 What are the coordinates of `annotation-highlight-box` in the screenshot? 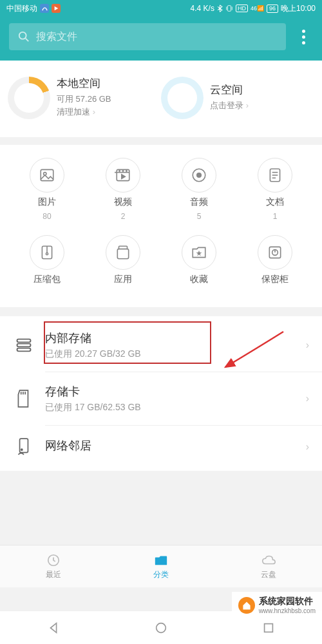 It's located at (128, 343).